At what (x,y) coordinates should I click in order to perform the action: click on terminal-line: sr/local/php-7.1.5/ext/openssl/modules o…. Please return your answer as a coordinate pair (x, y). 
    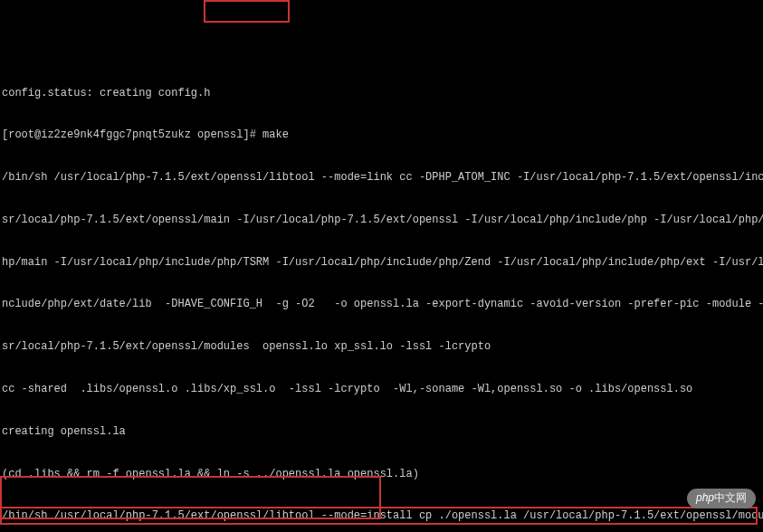
    Looking at the image, I should click on (382, 347).